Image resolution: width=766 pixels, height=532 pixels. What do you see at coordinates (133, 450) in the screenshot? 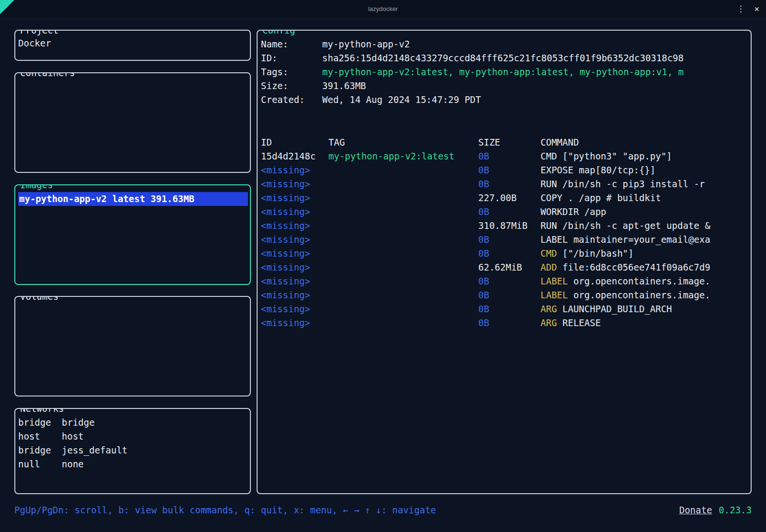
I see `network-list-item: bridgejess_default` at bounding box center [133, 450].